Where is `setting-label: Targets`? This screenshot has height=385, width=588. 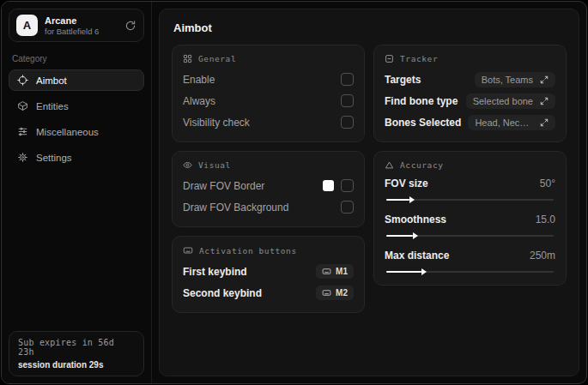
setting-label: Targets is located at coordinates (403, 80).